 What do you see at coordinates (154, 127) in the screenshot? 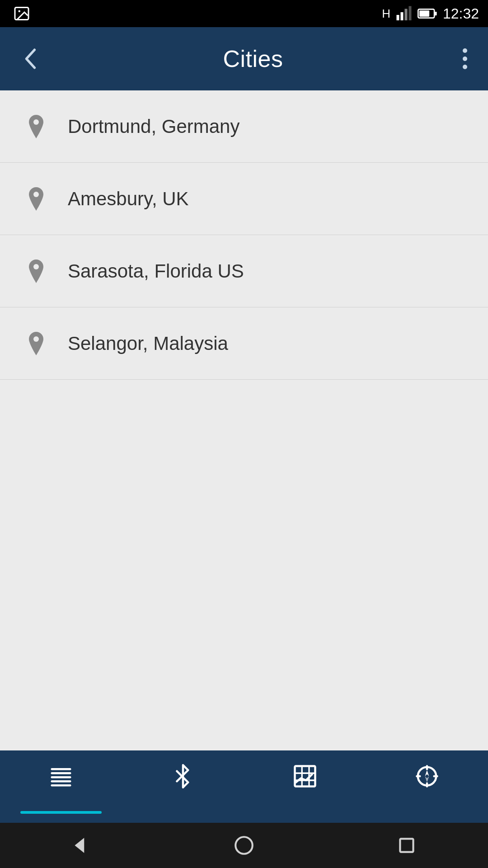
I see `city-name: Dortmund, Germany` at bounding box center [154, 127].